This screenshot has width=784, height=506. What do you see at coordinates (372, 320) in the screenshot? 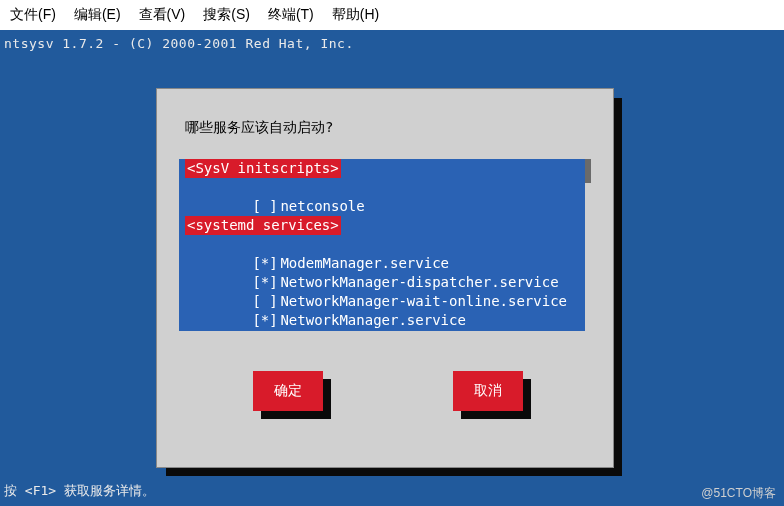
I see `service-name: NetworkManager.service` at bounding box center [372, 320].